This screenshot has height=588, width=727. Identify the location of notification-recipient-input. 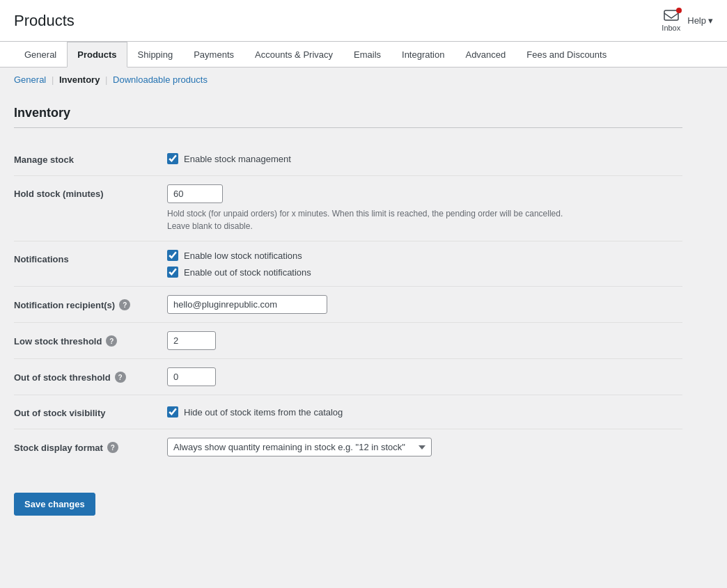
(247, 305).